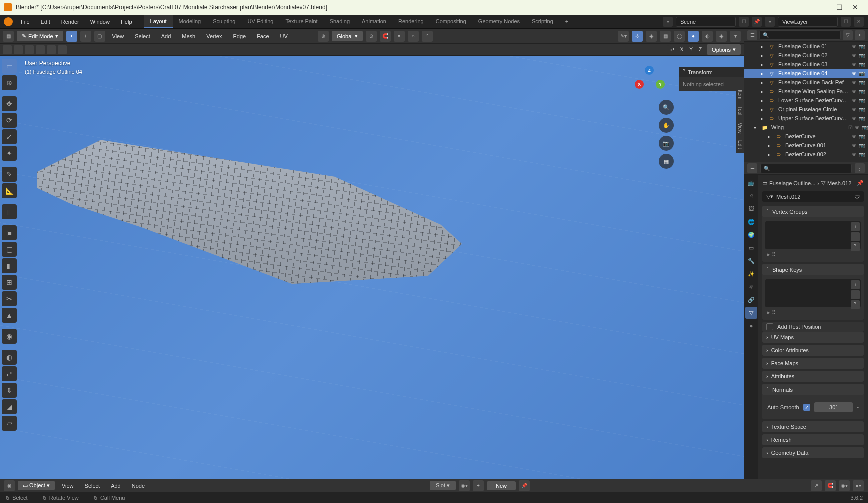 This screenshot has width=868, height=503. What do you see at coordinates (86, 36) in the screenshot?
I see `edge-select-mode: /` at bounding box center [86, 36].